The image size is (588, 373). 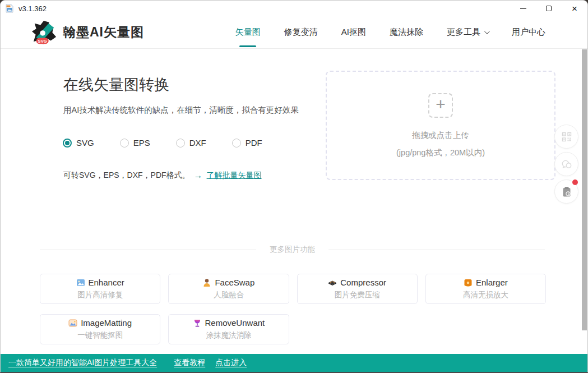 What do you see at coordinates (566, 164) in the screenshot?
I see `chat-button` at bounding box center [566, 164].